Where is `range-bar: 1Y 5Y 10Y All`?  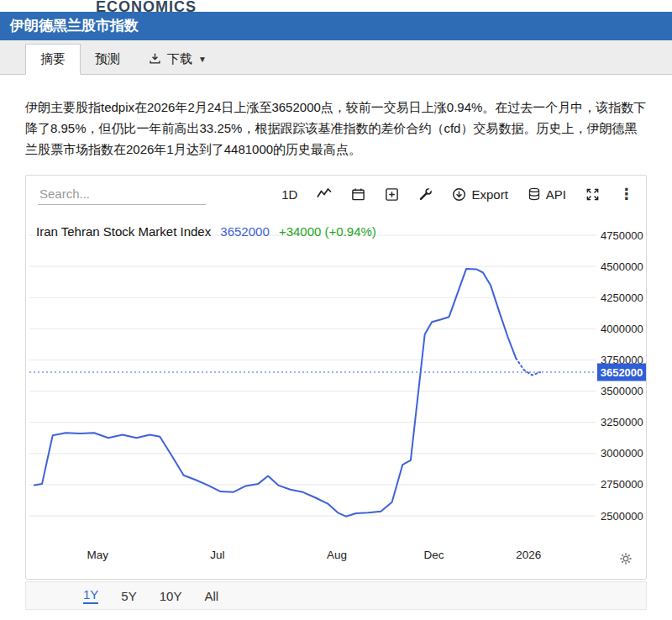 range-bar: 1Y 5Y 10Y All is located at coordinates (336, 596).